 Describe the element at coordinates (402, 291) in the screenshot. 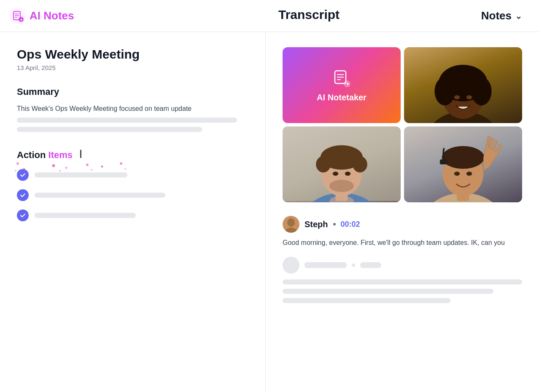

I see `transcript-skeletons` at that location.